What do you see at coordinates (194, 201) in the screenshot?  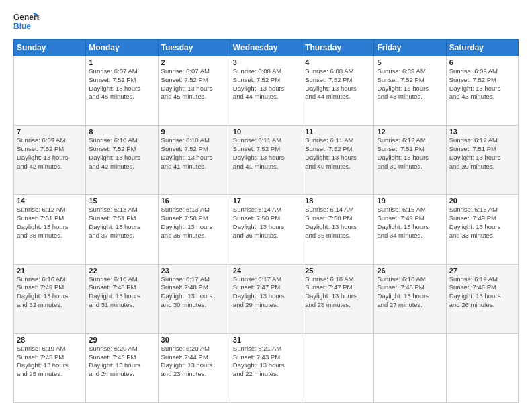 I see `day-number: 16` at bounding box center [194, 201].